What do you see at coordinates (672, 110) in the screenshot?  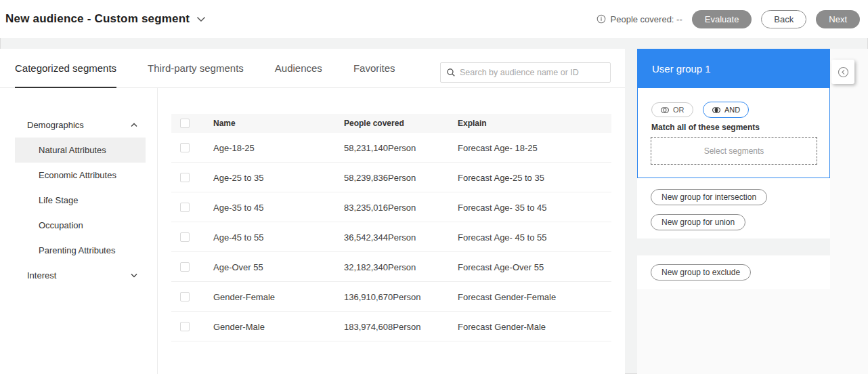 I see `or-toggle-button: OR` at bounding box center [672, 110].